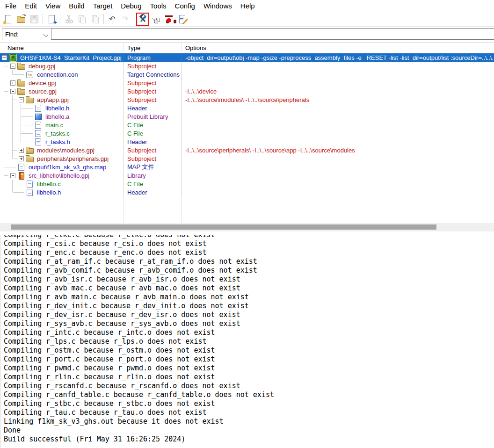 The height and width of the screenshot is (448, 494). I want to click on table-row: libhello.cC File, so click(247, 184).